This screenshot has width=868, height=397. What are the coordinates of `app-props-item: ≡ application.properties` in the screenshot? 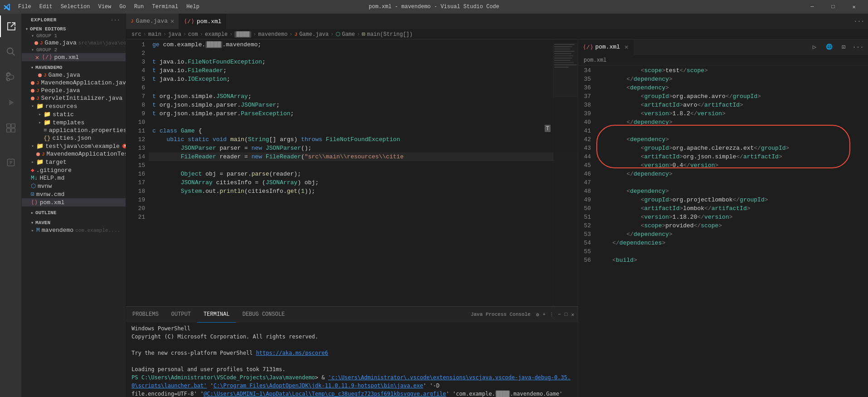 It's located at (73, 131).